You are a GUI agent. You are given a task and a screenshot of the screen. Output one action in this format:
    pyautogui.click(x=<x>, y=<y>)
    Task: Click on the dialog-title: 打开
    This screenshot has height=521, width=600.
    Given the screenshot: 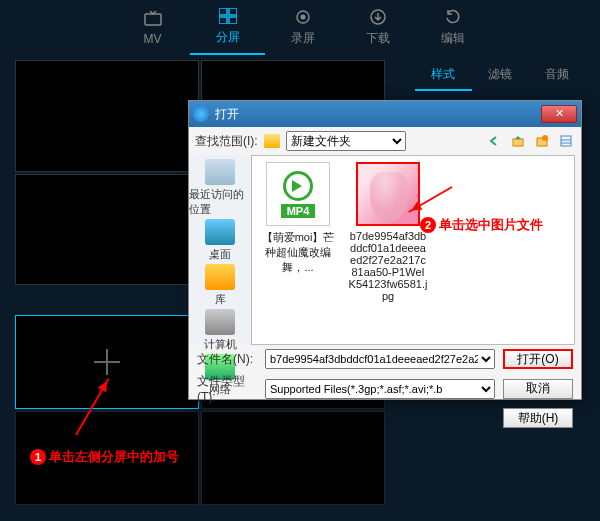 What is the action you would take?
    pyautogui.click(x=378, y=114)
    